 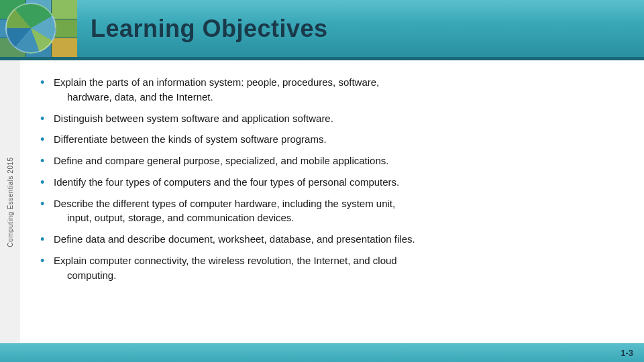 I want to click on globe-area, so click(x=39, y=28).